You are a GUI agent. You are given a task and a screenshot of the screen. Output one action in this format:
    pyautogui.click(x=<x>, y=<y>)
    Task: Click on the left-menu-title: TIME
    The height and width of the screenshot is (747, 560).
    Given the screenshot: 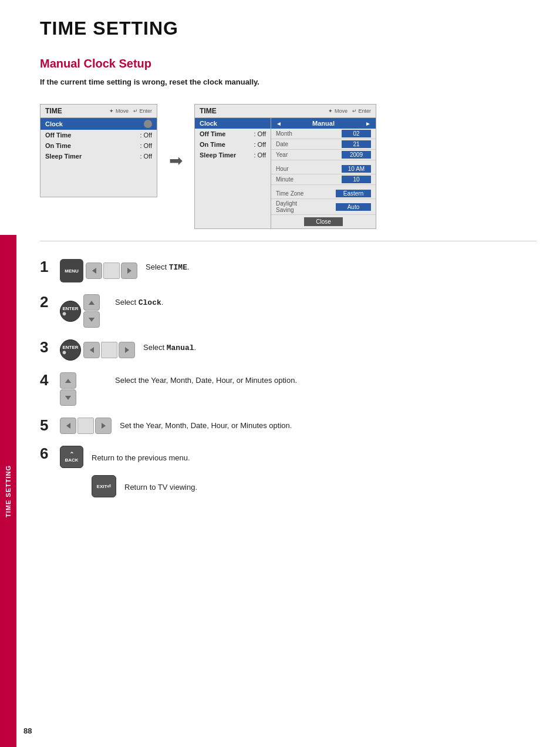 What is the action you would take?
    pyautogui.click(x=54, y=111)
    